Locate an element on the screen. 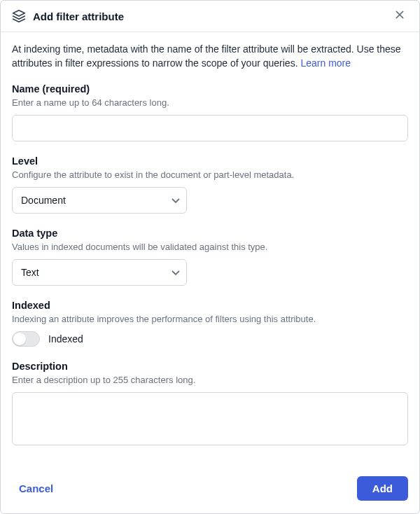 The image size is (420, 514). level-label: Level is located at coordinates (210, 161).